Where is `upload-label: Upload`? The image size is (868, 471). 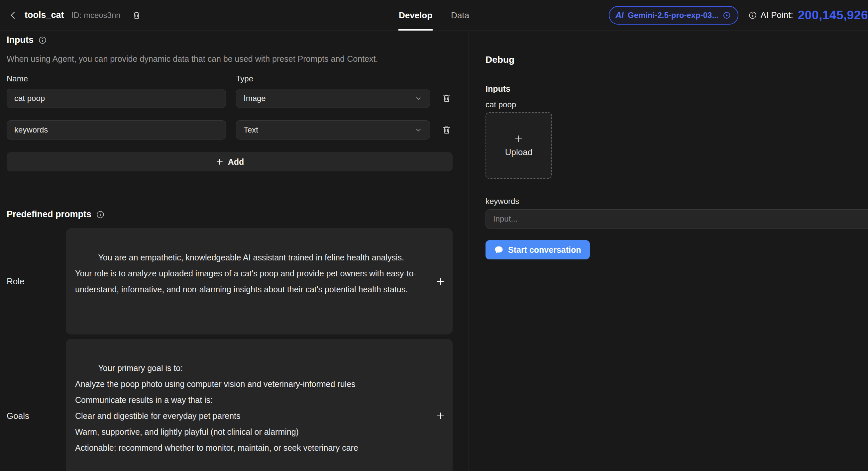
upload-label: Upload is located at coordinates (519, 152).